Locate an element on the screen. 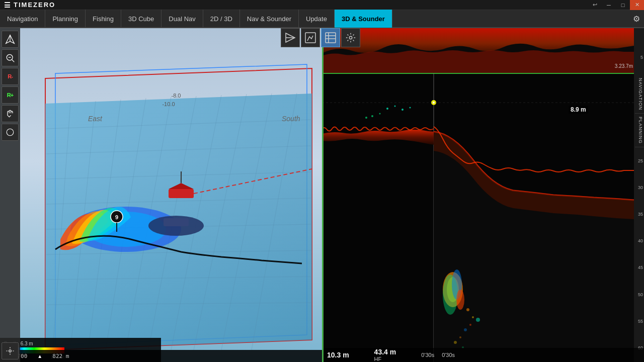  depth-value: 6.3 m is located at coordinates (27, 344).